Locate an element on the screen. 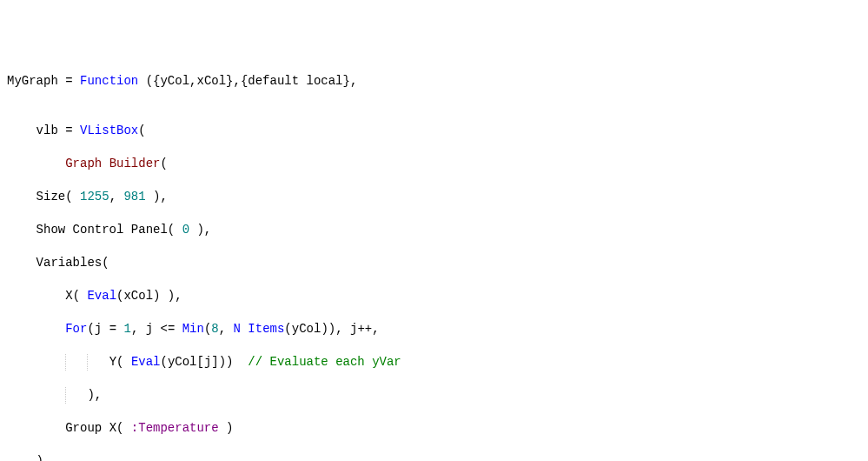  identifier: vlb is located at coordinates (47, 130).